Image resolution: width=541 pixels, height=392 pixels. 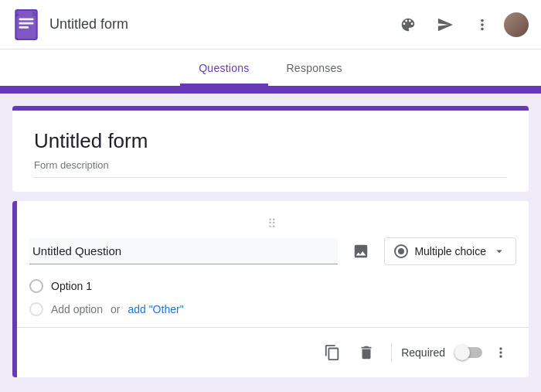 I want to click on add-other-link: add "Other", so click(x=155, y=309).